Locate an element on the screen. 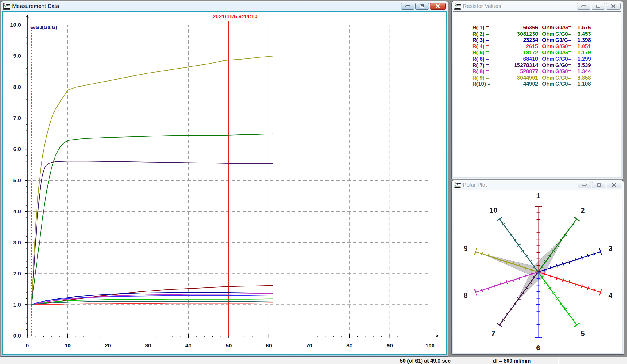  resistor-row: R( 6) =68410OhmG/G0=1.299 is located at coordinates (537, 59).